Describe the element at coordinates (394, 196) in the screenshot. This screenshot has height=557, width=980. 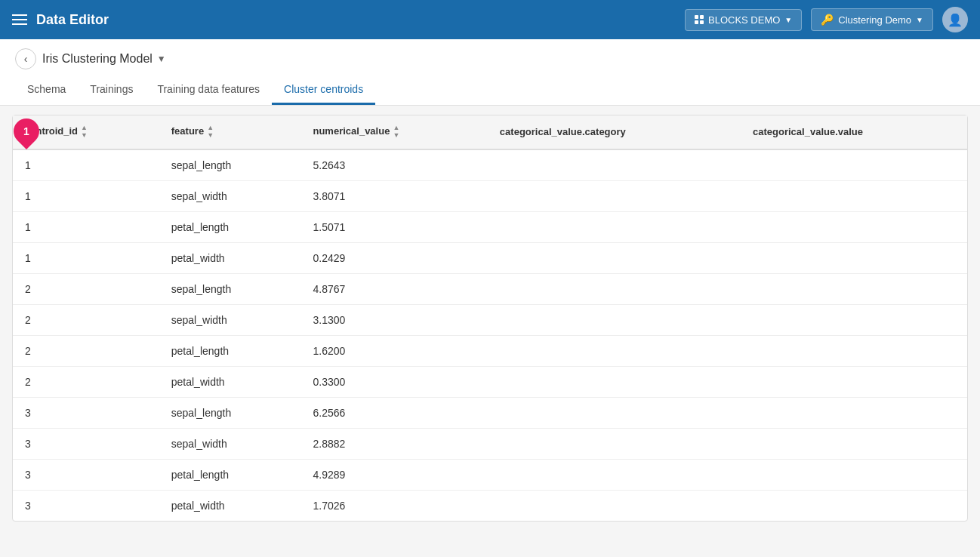
I see `cell-numerical_value: 3.8071` at that location.